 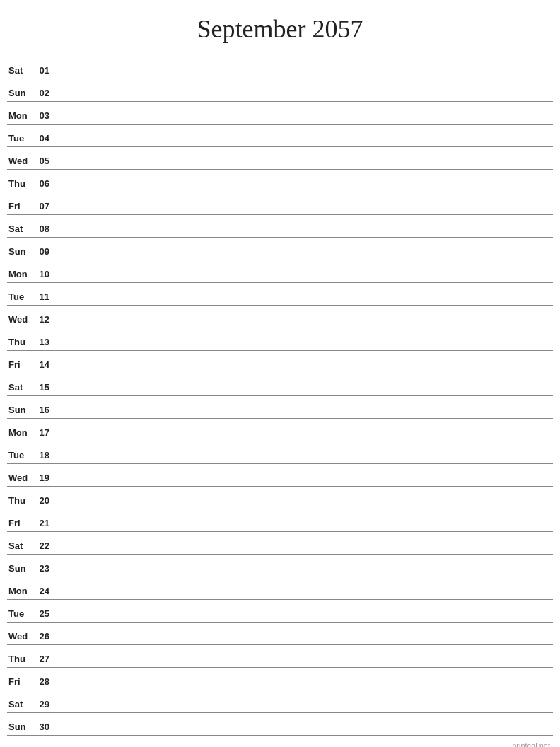 What do you see at coordinates (280, 226) in the screenshot?
I see `day-row: Sat08` at bounding box center [280, 226].